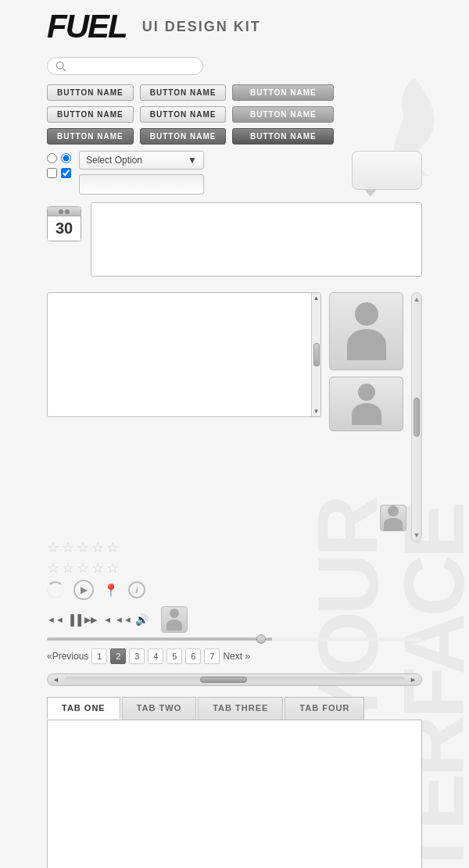  What do you see at coordinates (256, 239) in the screenshot?
I see `main-textarea` at bounding box center [256, 239].